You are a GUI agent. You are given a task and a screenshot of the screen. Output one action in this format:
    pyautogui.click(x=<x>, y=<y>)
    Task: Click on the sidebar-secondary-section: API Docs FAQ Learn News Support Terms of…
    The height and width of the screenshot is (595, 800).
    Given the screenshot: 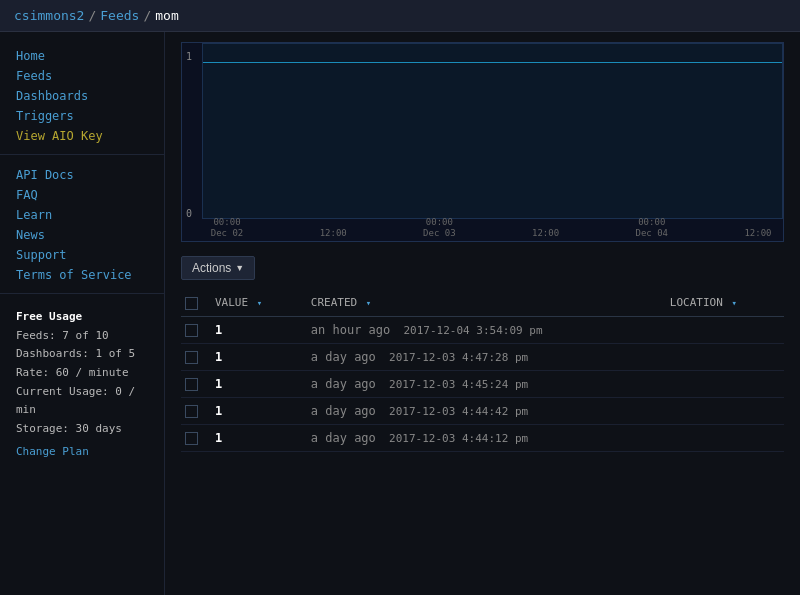 What is the action you would take?
    pyautogui.click(x=82, y=228)
    